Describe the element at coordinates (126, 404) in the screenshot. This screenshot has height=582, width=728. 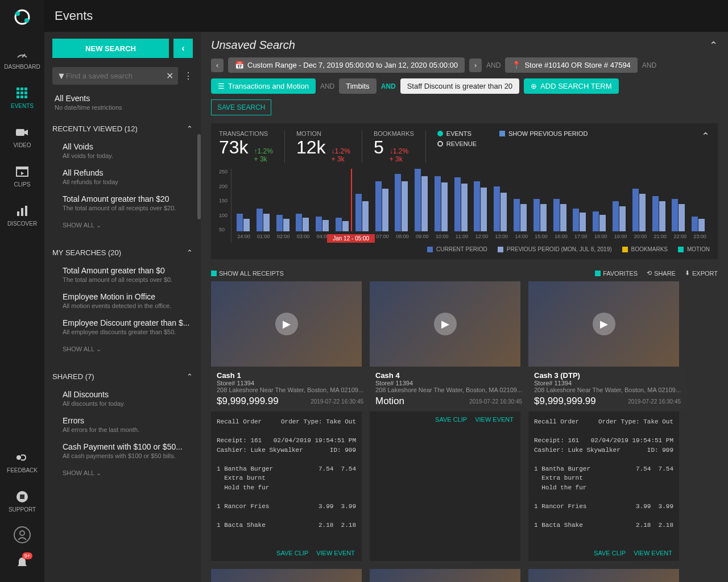
I see `item-sub: All discounts for today.` at that location.